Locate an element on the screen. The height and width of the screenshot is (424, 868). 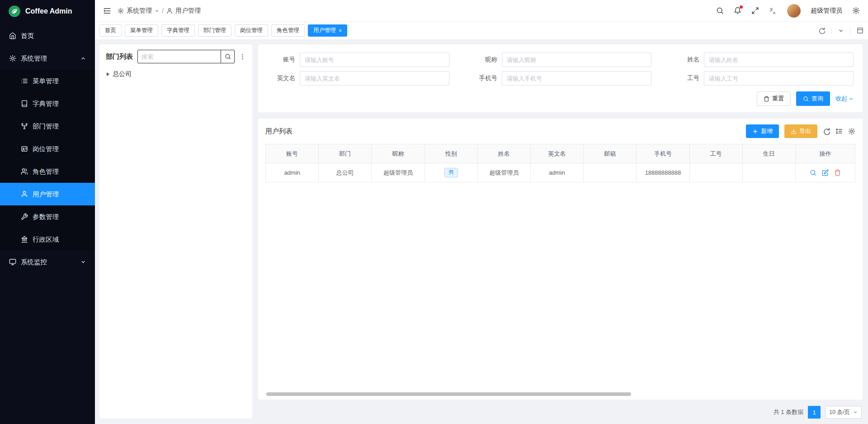
refresh-tab-button is located at coordinates (822, 31).